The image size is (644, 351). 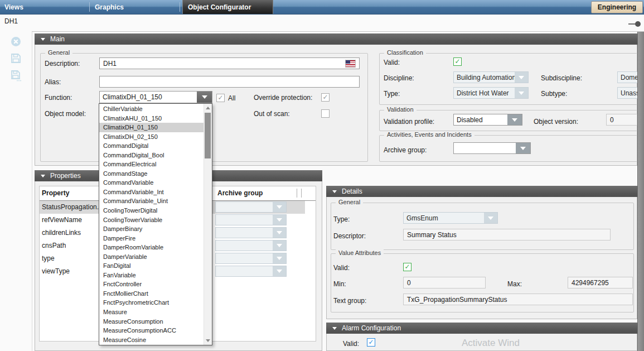 What do you see at coordinates (482, 328) in the screenshot?
I see `alarm-section-header: Alarm Configuration` at bounding box center [482, 328].